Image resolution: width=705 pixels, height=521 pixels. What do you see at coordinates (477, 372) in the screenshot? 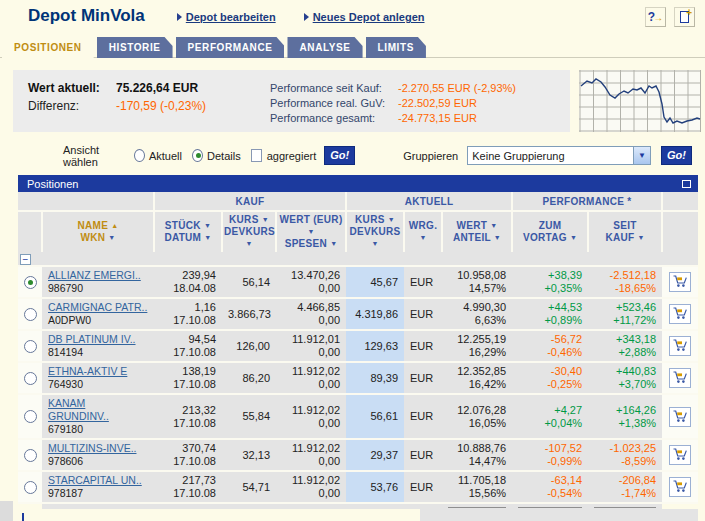
I see `wert-aktuell-value: 12.352,85` at bounding box center [477, 372].